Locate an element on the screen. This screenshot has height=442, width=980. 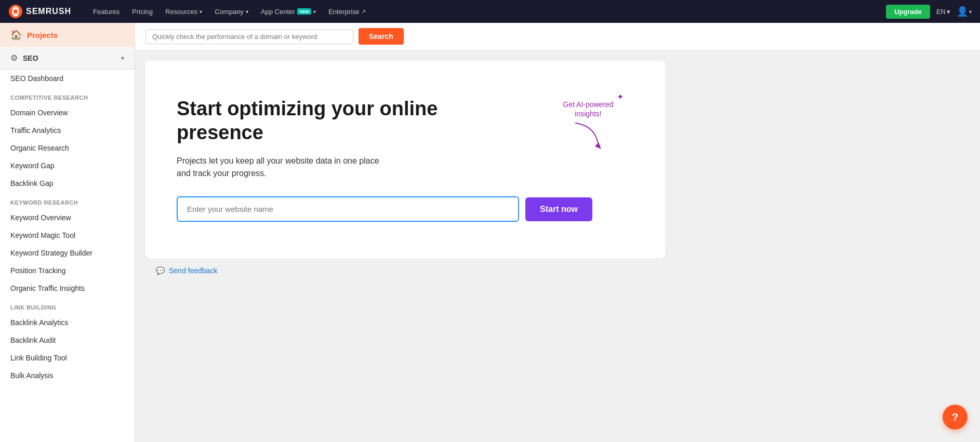
sidebar: 🏠 Projects ⚙ SEO ▾ SEO Dashboard COMPETI… is located at coordinates (68, 233).